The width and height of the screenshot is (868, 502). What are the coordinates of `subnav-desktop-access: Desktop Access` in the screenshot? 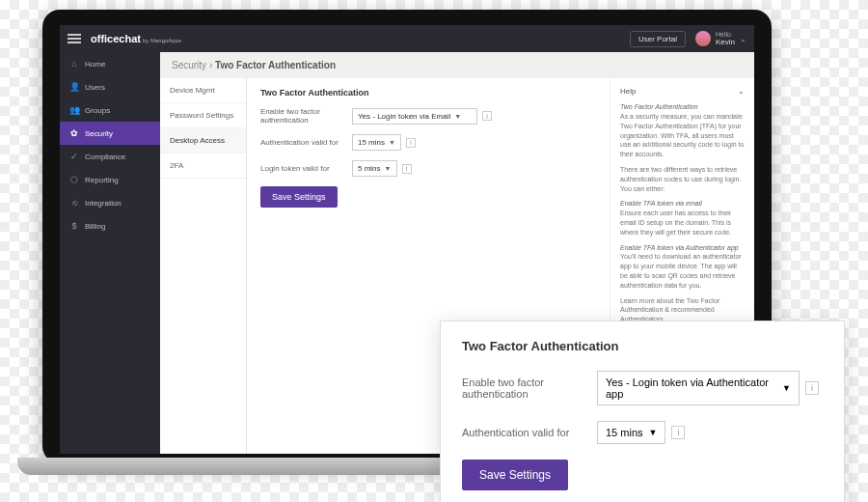 It's located at (203, 141).